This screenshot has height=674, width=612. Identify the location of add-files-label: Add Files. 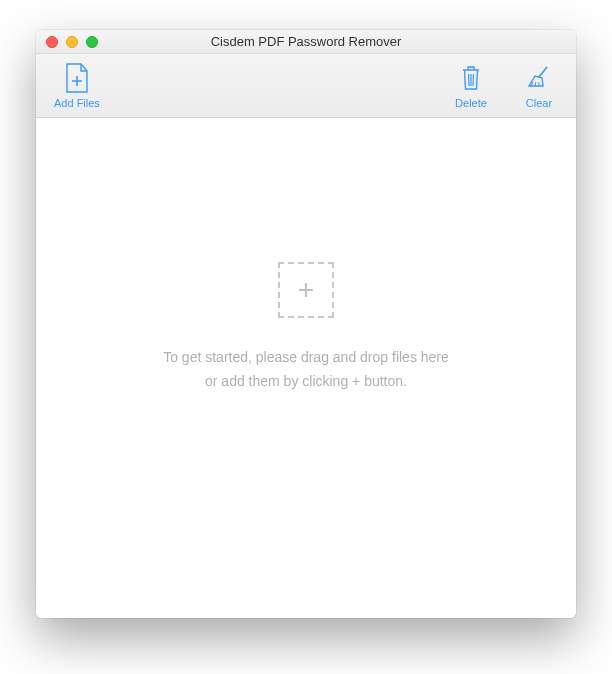
(77, 103).